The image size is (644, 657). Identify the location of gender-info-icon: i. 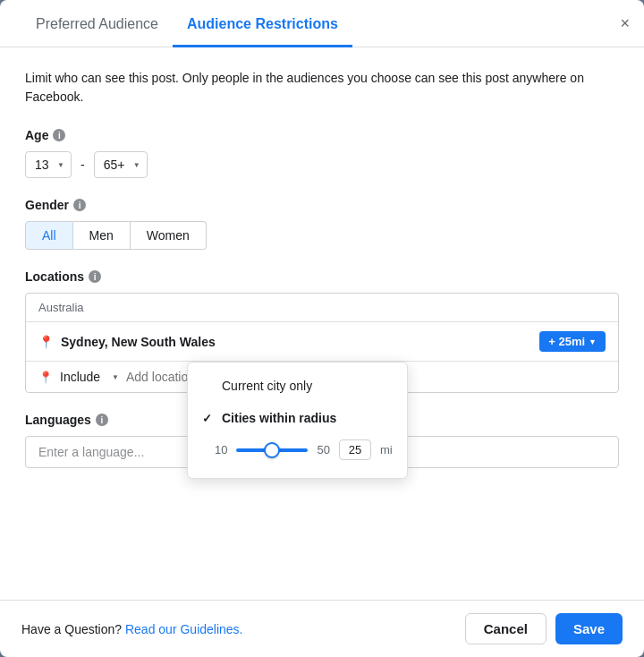
(80, 205).